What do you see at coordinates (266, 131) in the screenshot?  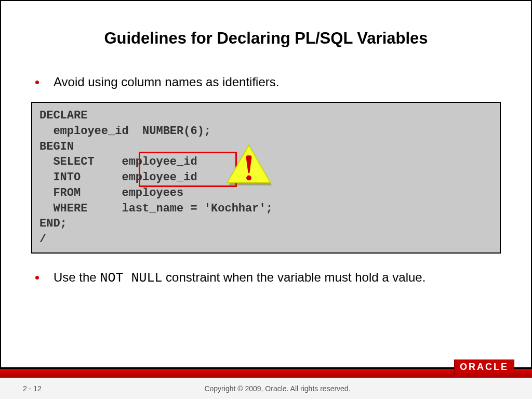 I see `code-line: employee_id NUMBER(6);` at bounding box center [266, 131].